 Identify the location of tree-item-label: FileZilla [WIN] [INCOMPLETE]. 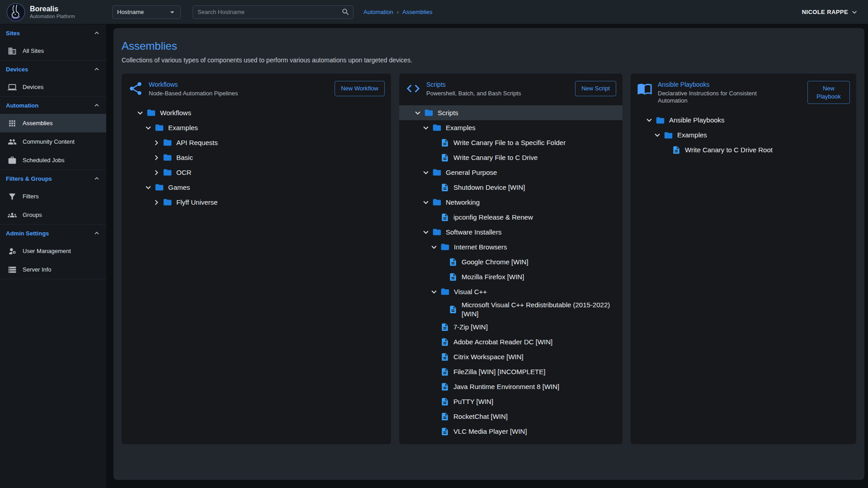
(499, 372).